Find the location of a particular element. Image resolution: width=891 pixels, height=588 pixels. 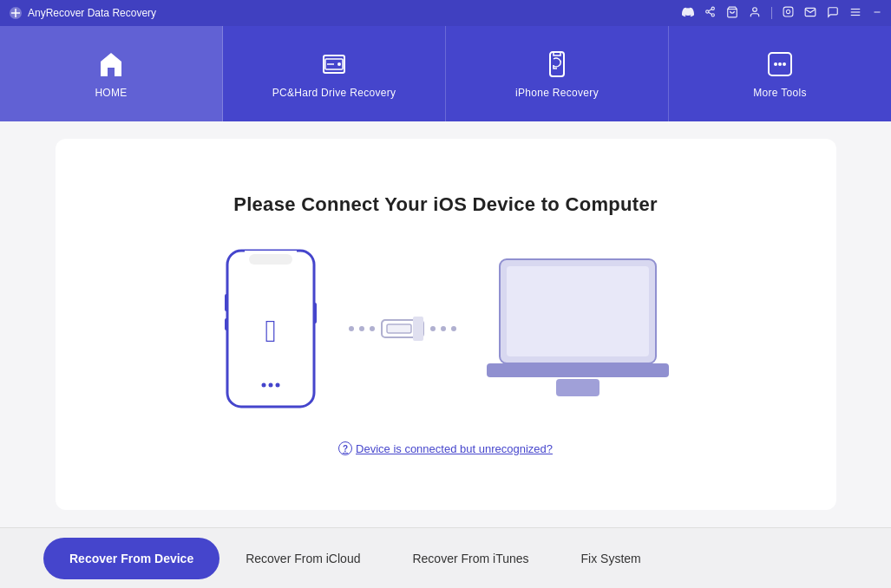

mail-icon is located at coordinates (810, 14).